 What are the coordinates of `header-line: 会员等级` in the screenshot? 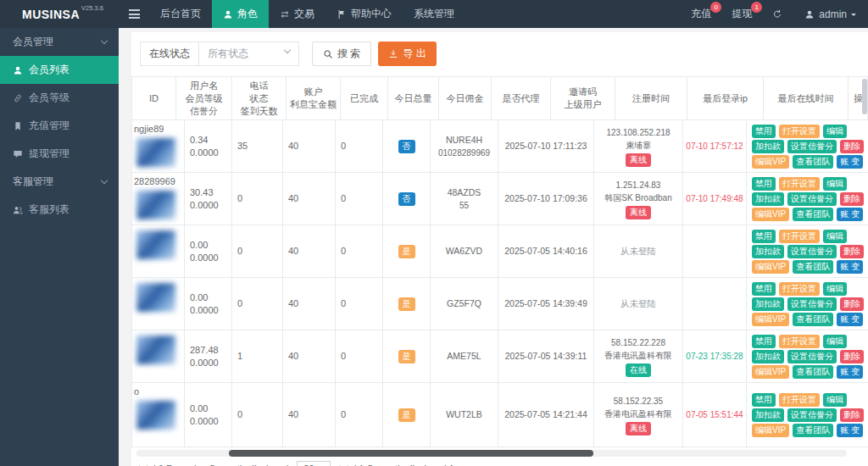 It's located at (204, 98).